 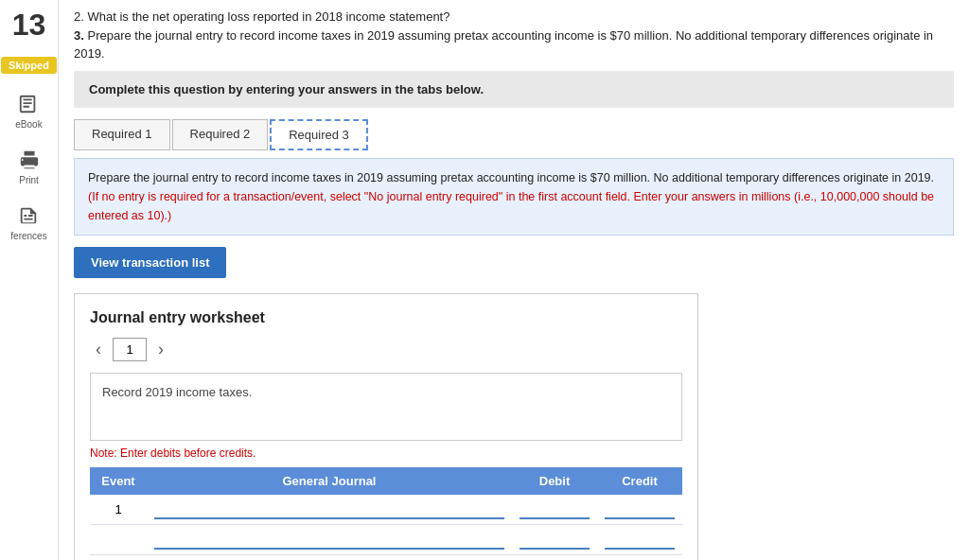 What do you see at coordinates (319, 134) in the screenshot?
I see `tab-required-3: Required 3` at bounding box center [319, 134].